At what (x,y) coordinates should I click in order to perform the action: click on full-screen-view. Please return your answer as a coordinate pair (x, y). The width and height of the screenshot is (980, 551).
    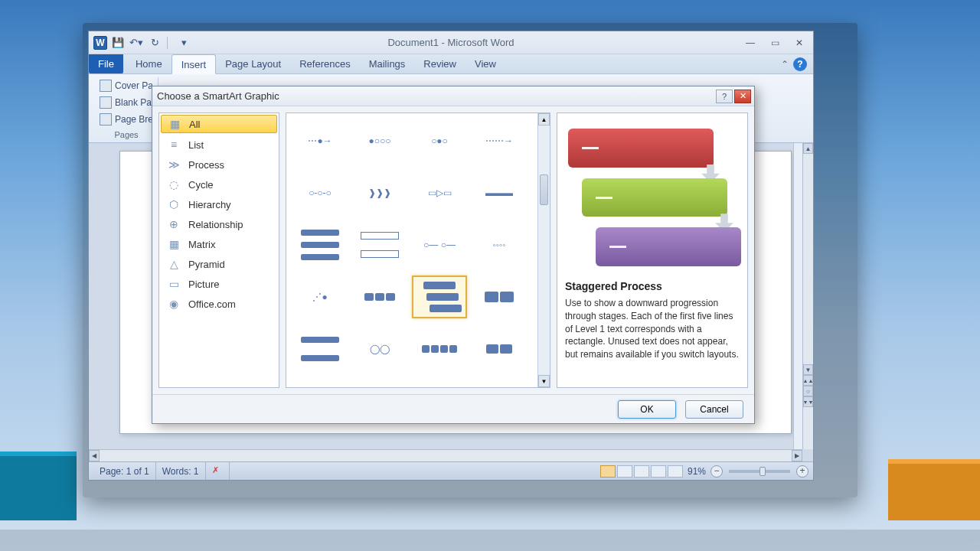
    Looking at the image, I should click on (625, 471).